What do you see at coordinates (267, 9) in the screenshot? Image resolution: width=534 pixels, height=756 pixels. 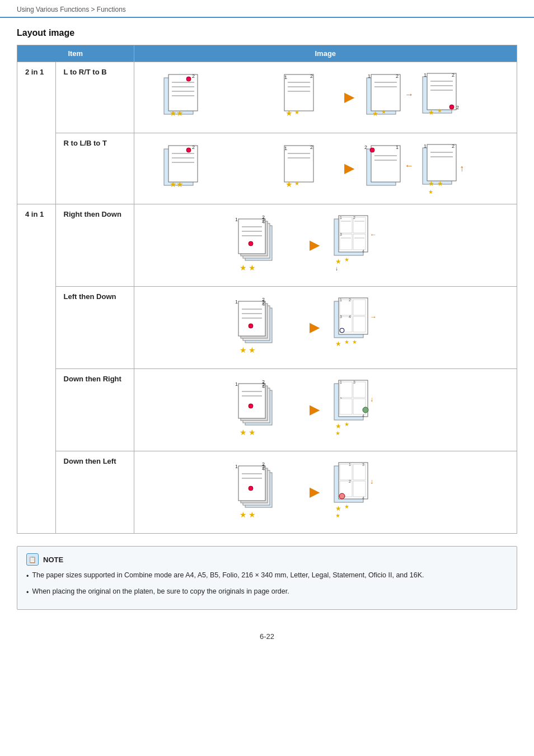 I see `breadcrumb: Using Various Functions > Functions` at bounding box center [267, 9].